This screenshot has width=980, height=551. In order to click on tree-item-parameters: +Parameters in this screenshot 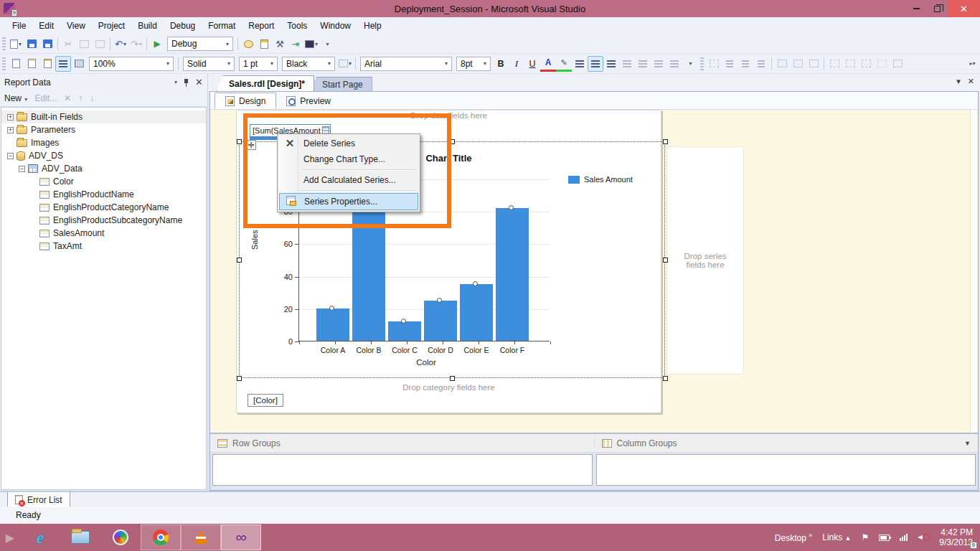, I will do `click(103, 130)`.